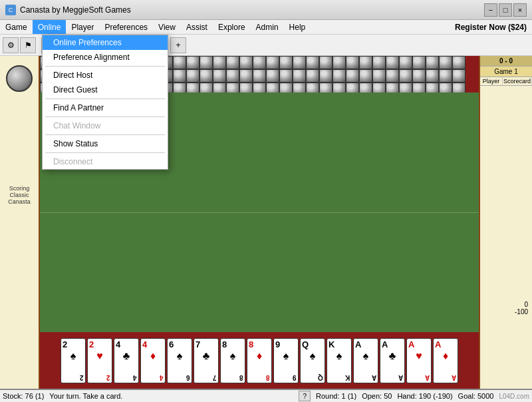  I want to click on open-info: Open: 50, so click(376, 396).